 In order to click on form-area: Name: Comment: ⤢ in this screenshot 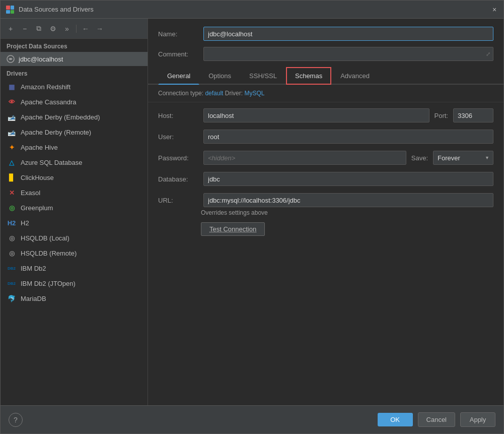, I will do `click(326, 43)`.